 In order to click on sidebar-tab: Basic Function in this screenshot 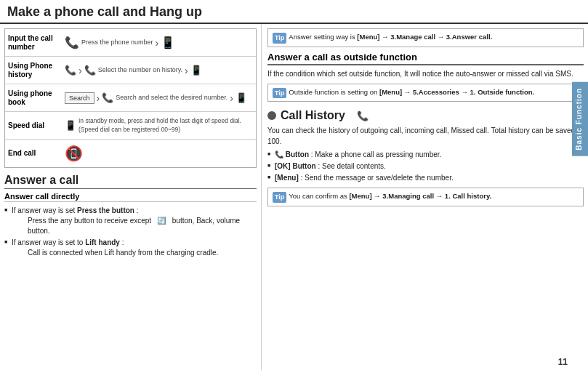, I will do `click(580, 119)`.